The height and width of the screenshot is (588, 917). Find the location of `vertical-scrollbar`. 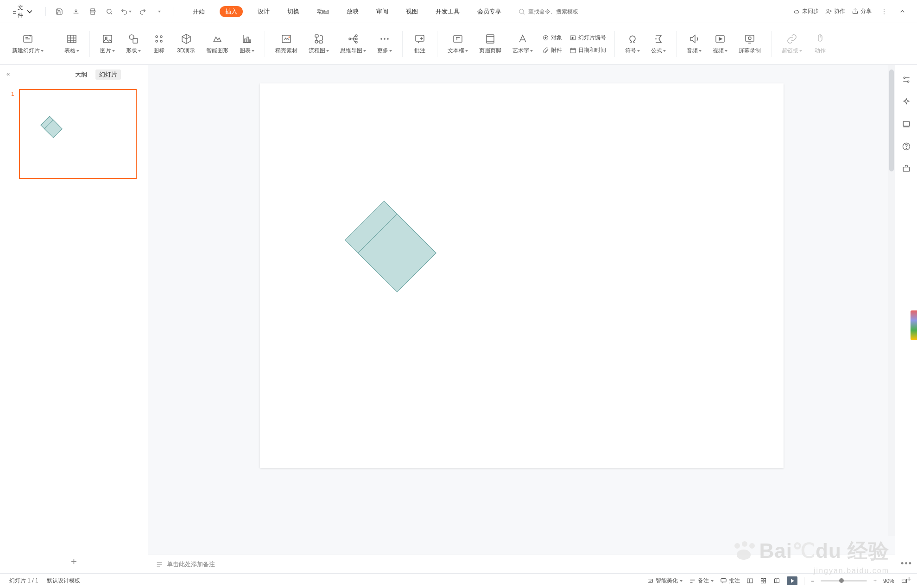

vertical-scrollbar is located at coordinates (892, 300).